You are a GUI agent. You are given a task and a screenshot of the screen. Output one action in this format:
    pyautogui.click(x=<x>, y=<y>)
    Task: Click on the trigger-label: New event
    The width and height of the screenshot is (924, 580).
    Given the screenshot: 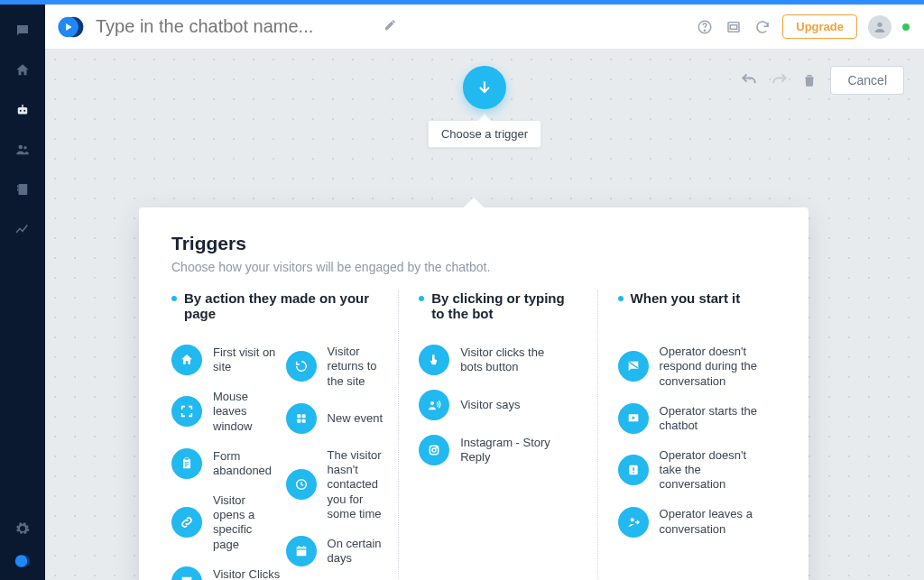 What is the action you would take?
    pyautogui.click(x=356, y=419)
    